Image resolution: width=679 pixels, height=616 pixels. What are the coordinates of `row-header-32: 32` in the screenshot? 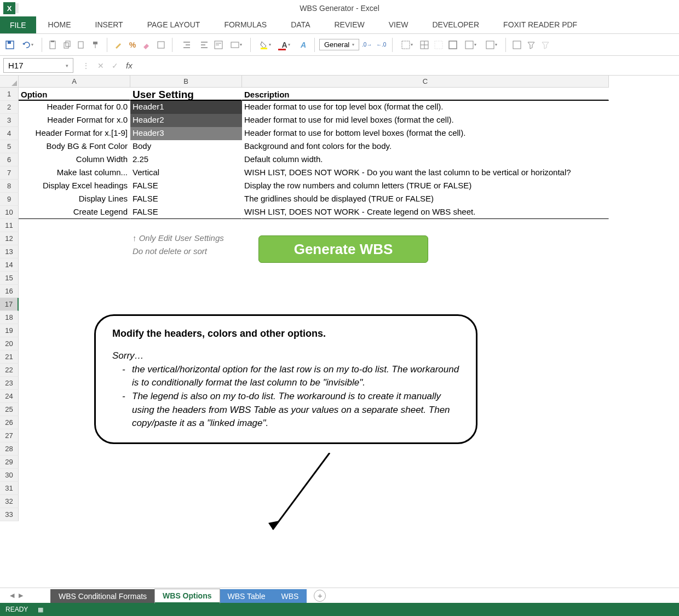 It's located at (9, 502).